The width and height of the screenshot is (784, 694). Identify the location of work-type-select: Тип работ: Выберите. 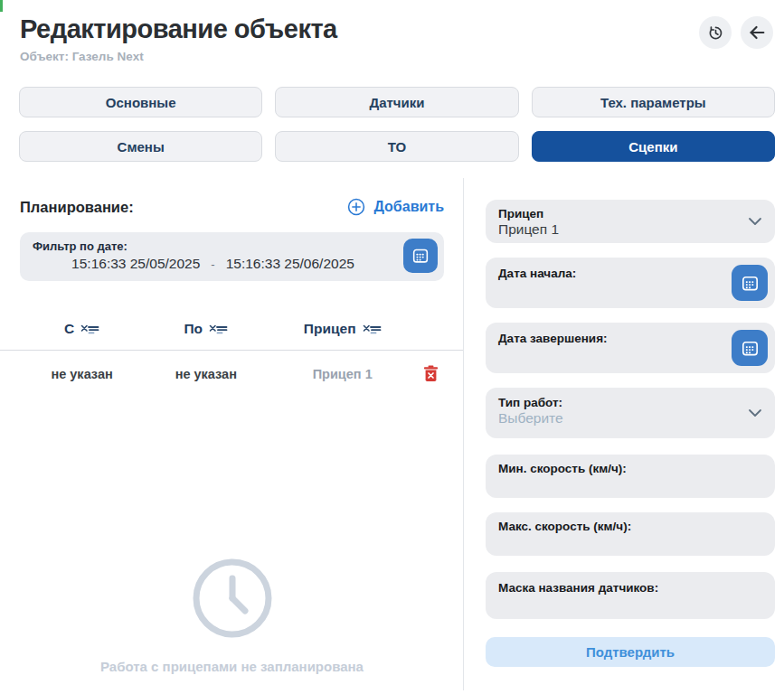
(630, 413).